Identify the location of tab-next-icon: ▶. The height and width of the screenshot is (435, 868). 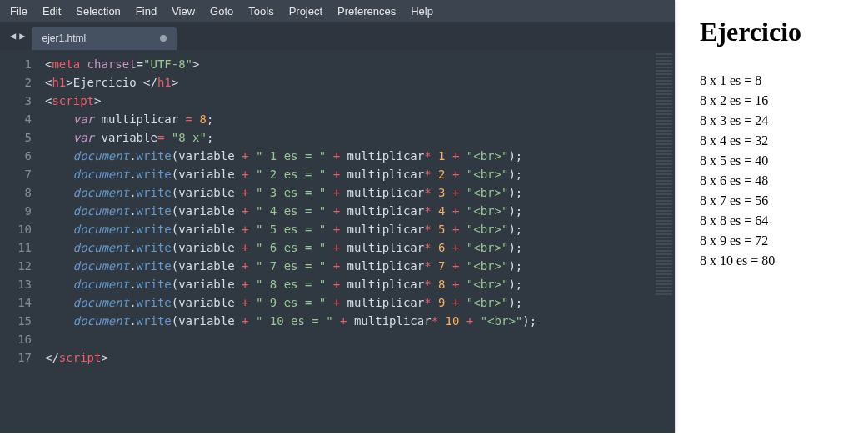
(22, 36).